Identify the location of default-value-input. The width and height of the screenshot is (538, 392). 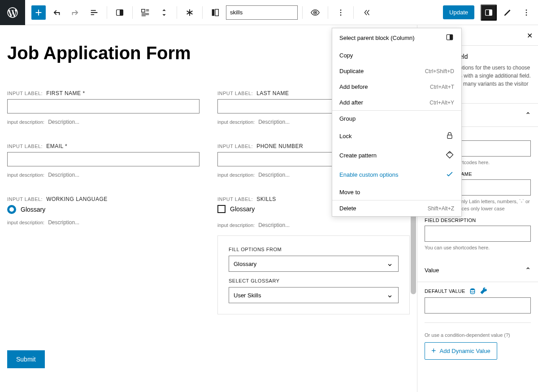
(478, 305).